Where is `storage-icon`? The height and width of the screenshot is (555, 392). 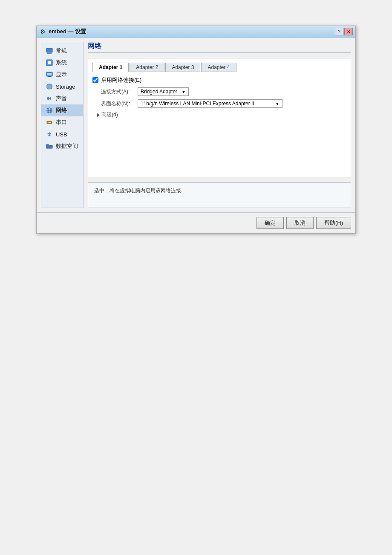 storage-icon is located at coordinates (49, 87).